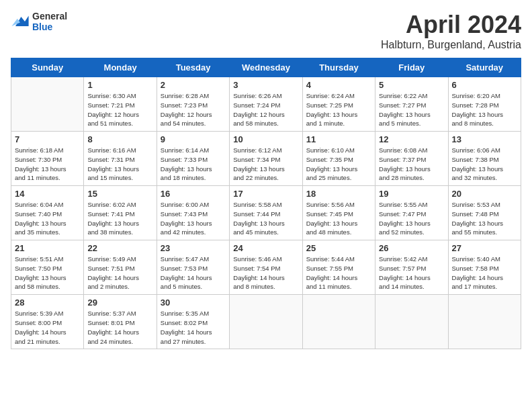 This screenshot has height=411, width=532. Describe the element at coordinates (266, 214) in the screenshot. I see `calendar-cell: 17Sunrise: 5:58 AM Sunset: 7:44 PM Dayli…` at that location.